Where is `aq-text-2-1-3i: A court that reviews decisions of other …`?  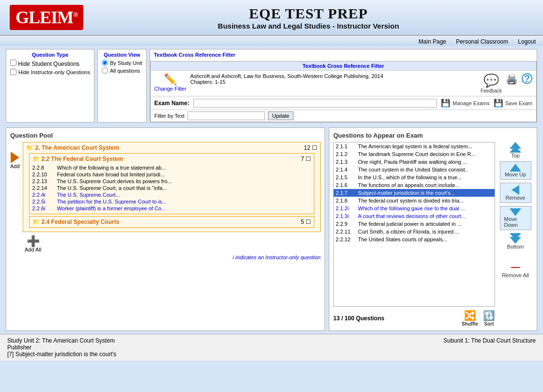
aq-text-2-1-3i: A court that reviews decisions of other … is located at coordinates (412, 216).